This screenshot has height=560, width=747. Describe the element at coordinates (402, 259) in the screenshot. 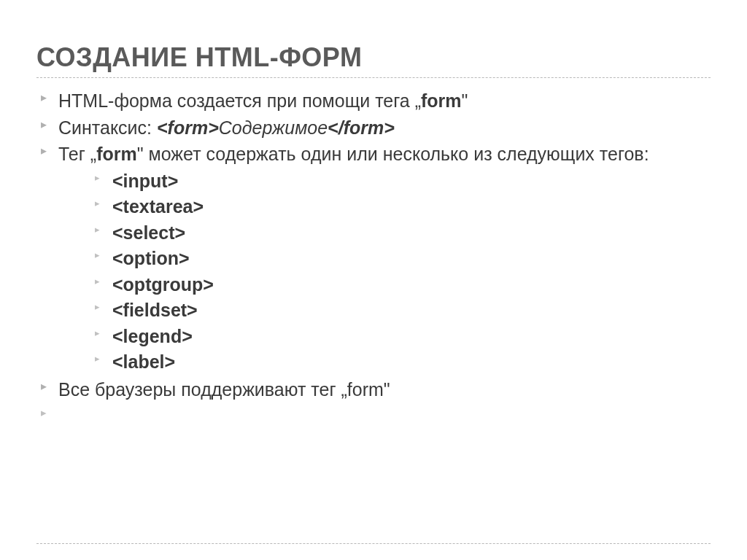

I see `tag-item: <option>` at that location.